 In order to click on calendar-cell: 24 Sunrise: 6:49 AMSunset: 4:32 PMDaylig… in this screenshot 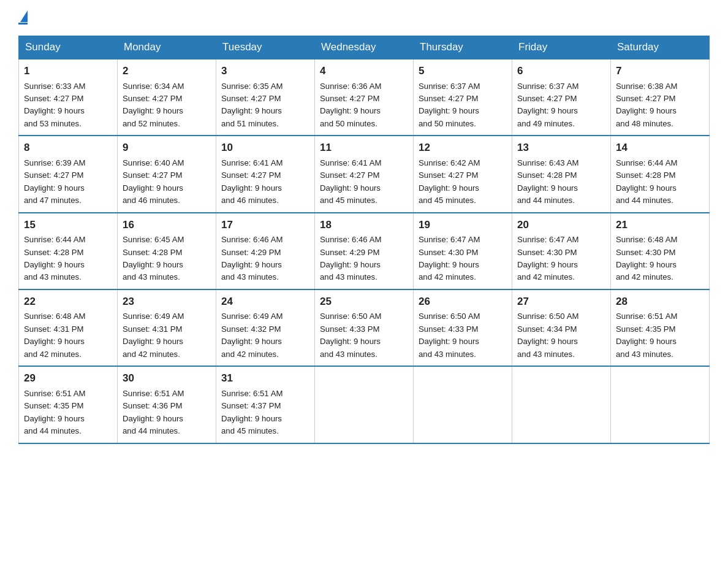, I will do `click(266, 327)`.